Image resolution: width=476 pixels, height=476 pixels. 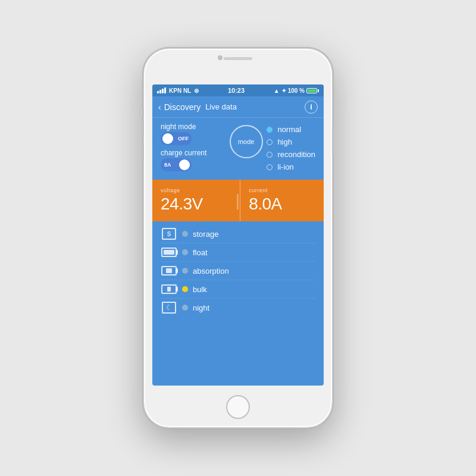 I want to click on night-mode-label: night mode, so click(x=195, y=127).